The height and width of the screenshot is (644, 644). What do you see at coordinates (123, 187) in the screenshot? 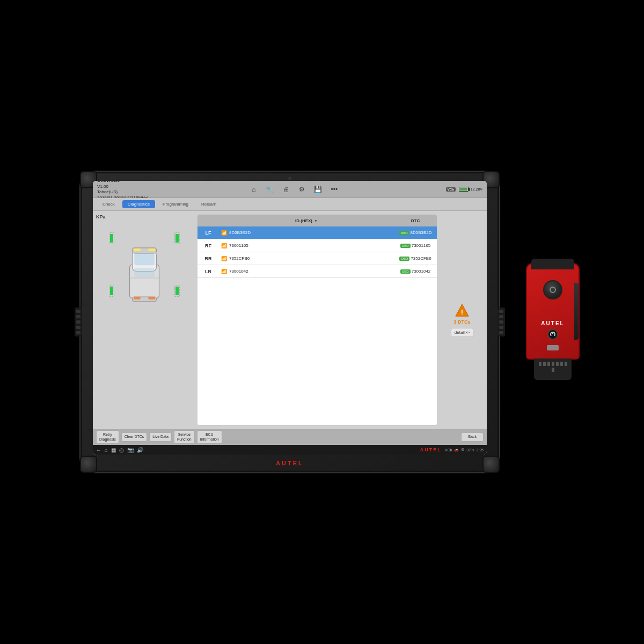
I see `vehicle-version: V1.00` at bounding box center [123, 187].